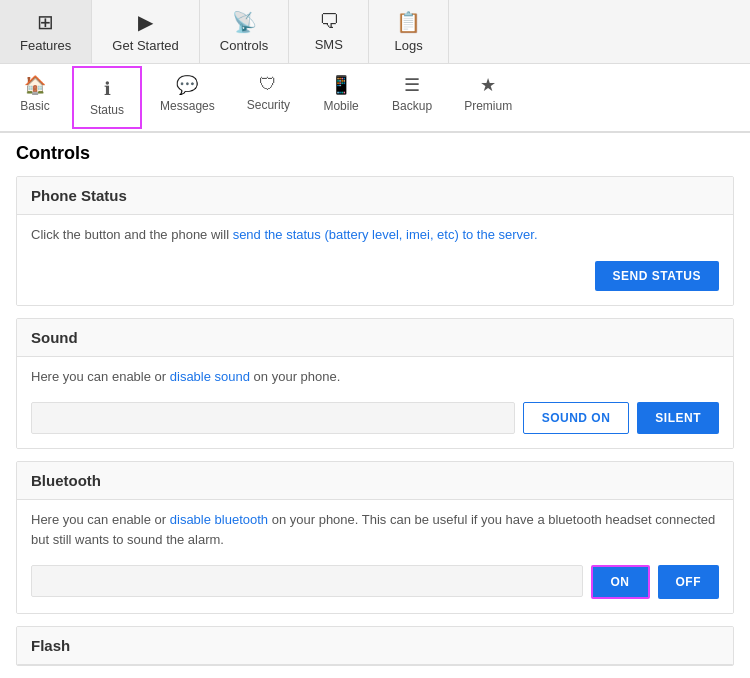  Describe the element at coordinates (244, 46) in the screenshot. I see `top-nav-controls-label: Controls` at that location.